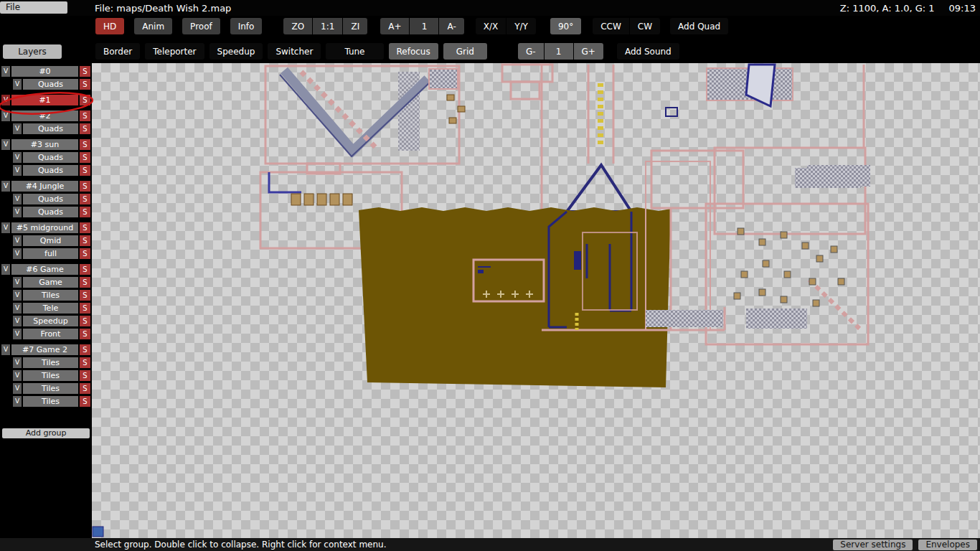 The height and width of the screenshot is (551, 980). I want to click on layers-tab: Layers, so click(32, 52).